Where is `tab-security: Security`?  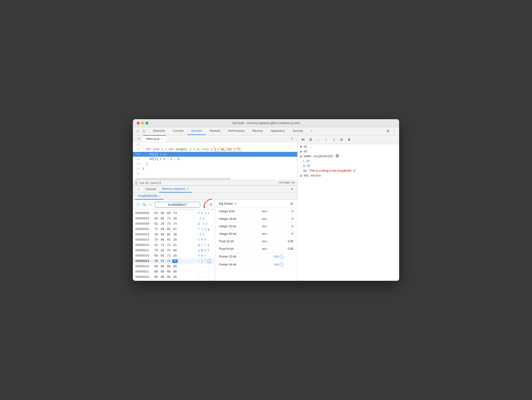 tab-security: Security is located at coordinates (298, 131).